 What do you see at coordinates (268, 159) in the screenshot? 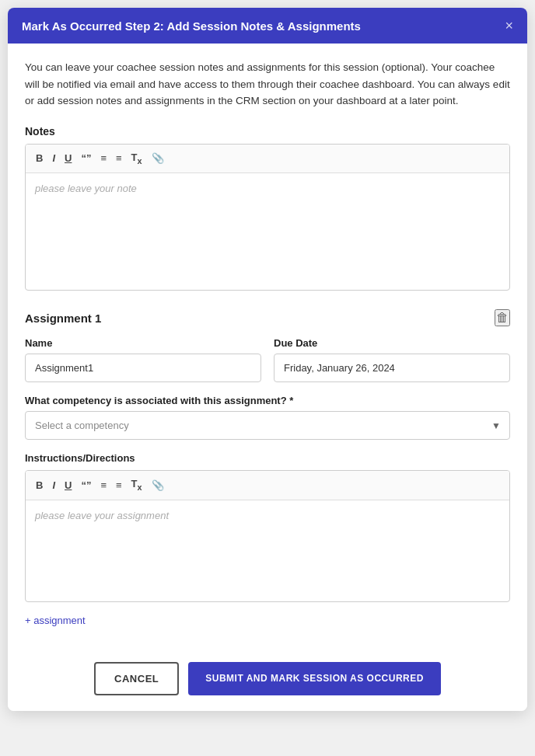
I see `notes-toolbar: B I U “” ≡ ≡ Tx 📎` at bounding box center [268, 159].